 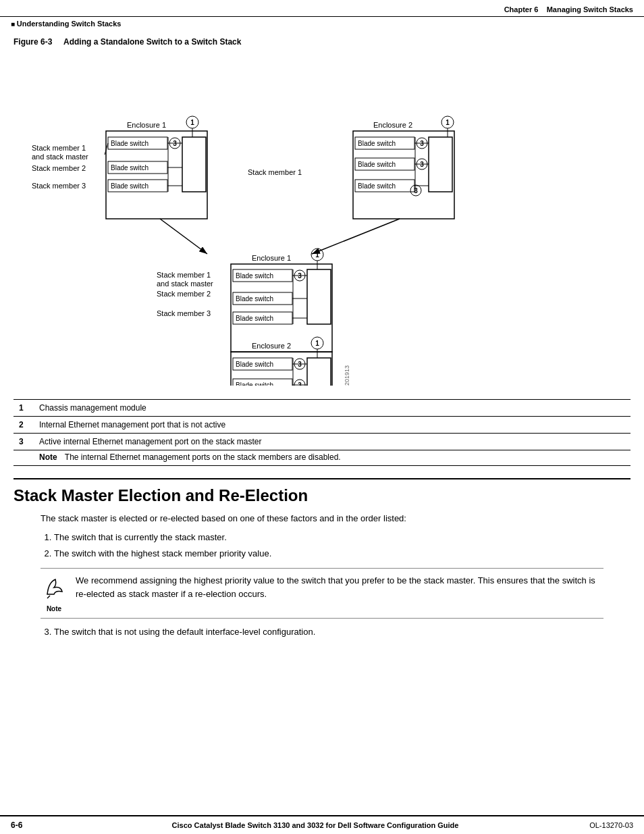 What do you see at coordinates (590, 9) in the screenshot?
I see `header-section: Managing Switch Stacks` at bounding box center [590, 9].